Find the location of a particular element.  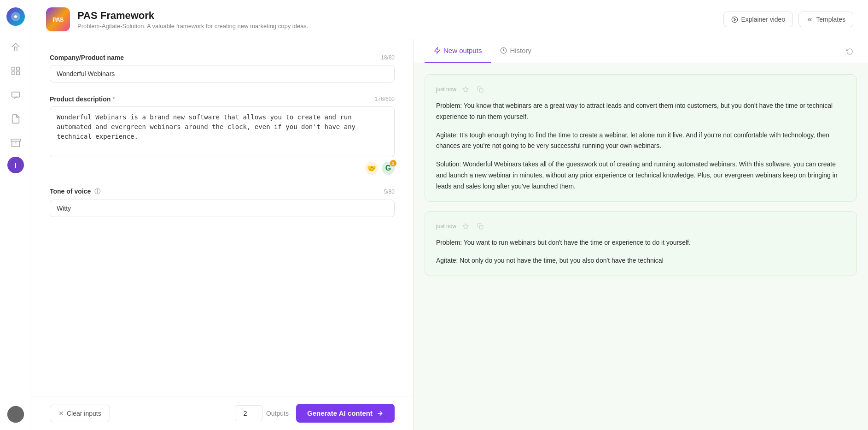

company-name-label: Company/Product name is located at coordinates (87, 58).